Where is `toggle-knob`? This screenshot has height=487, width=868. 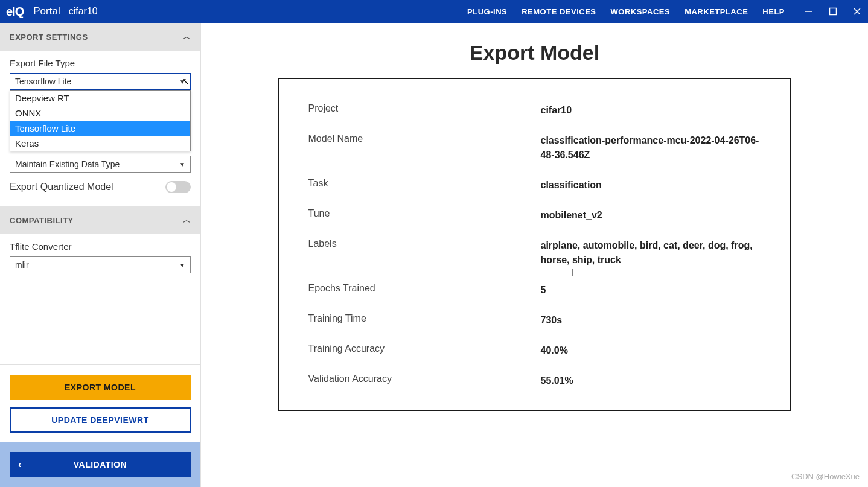
toggle-knob is located at coordinates (171, 187).